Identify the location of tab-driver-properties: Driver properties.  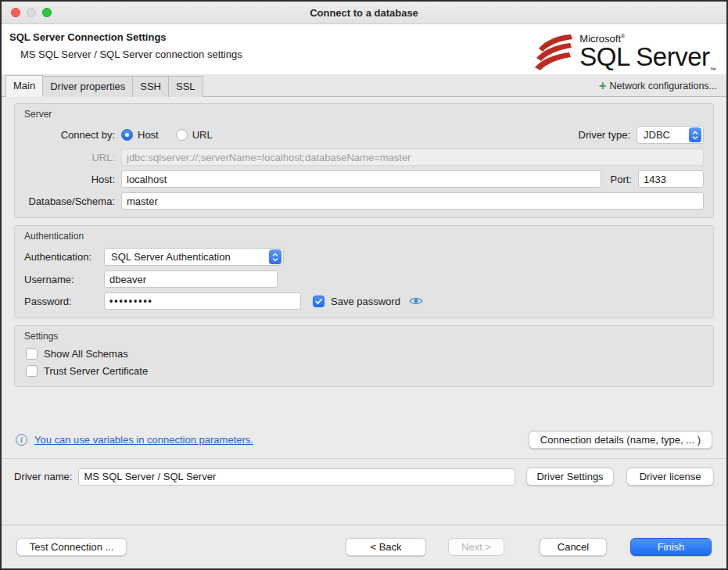
(88, 86).